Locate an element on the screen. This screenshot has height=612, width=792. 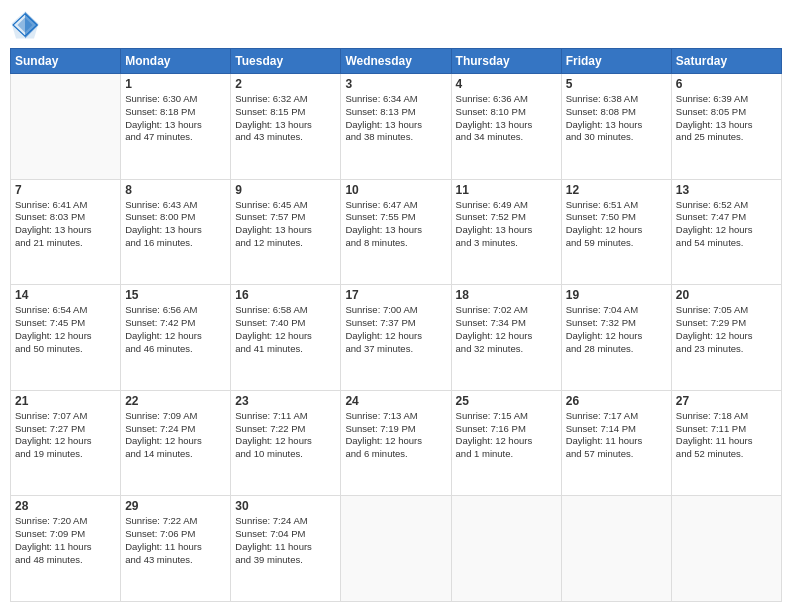
calendar-cell: 25Sunrise: 7:15 AM Sunset: 7:16 PM Dayli… is located at coordinates (506, 443).